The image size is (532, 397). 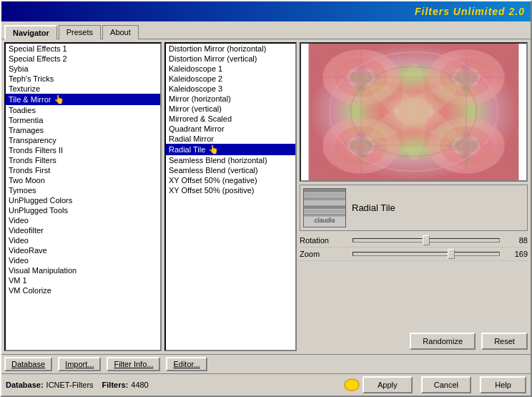 What do you see at coordinates (70, 385) in the screenshot?
I see `database-value: ICNET-Filters` at bounding box center [70, 385].